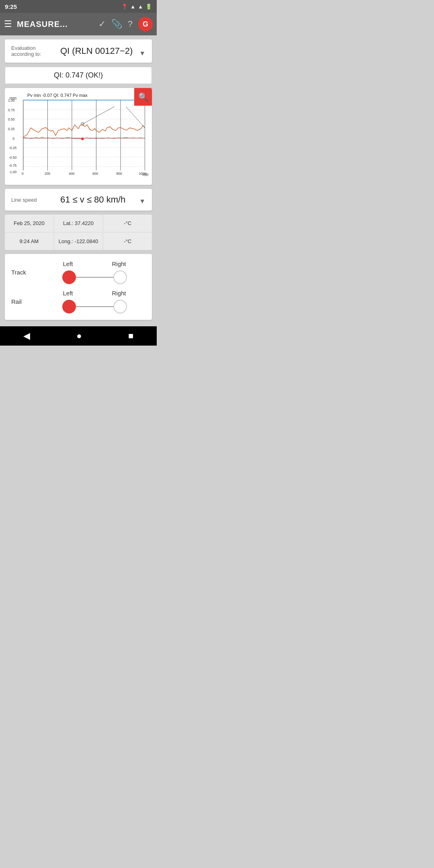 The image size is (434, 868). Describe the element at coordinates (69, 277) in the screenshot. I see `track-left-radio` at that location.